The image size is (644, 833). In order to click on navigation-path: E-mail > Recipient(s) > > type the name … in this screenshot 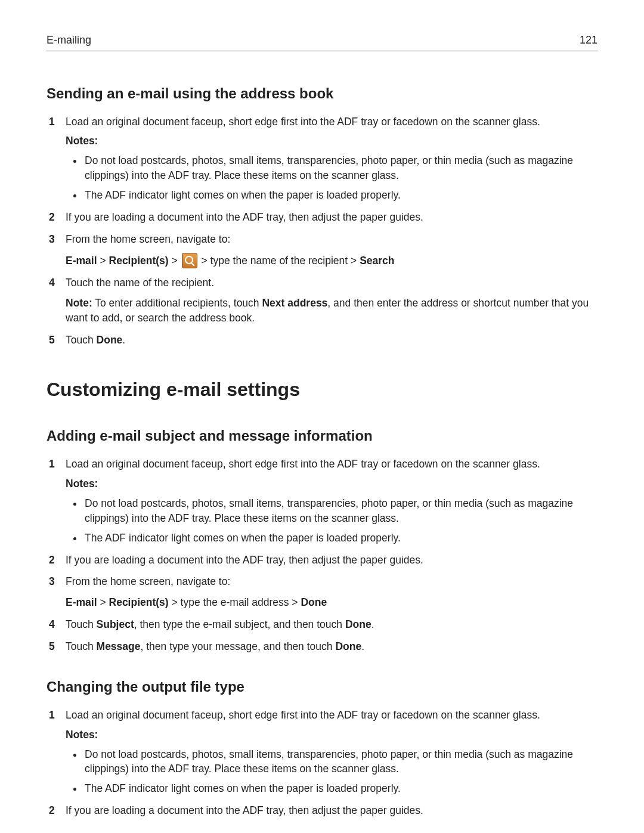, I will do `click(332, 261)`.